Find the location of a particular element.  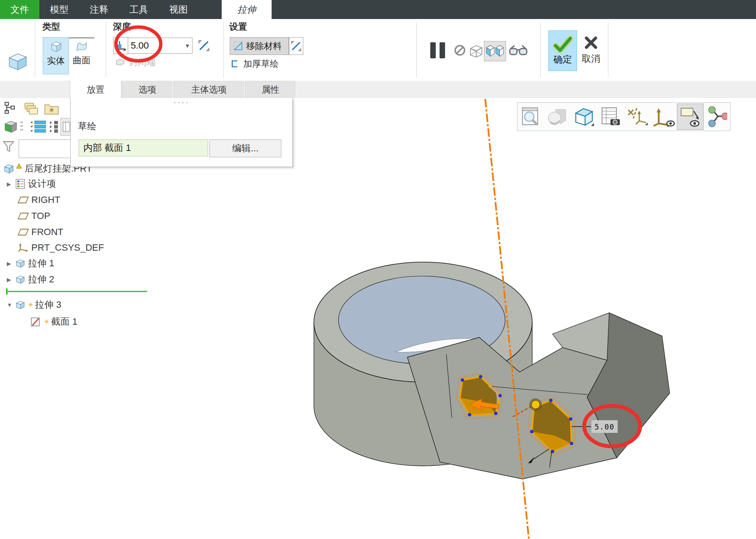

thicken-sketch-label: 加厚草绘 is located at coordinates (261, 64).